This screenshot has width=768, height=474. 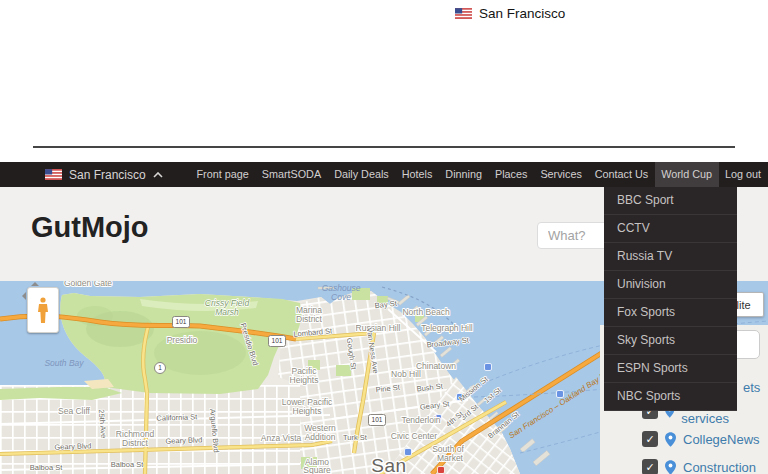 What do you see at coordinates (227, 312) in the screenshot?
I see `map-label: Marsh` at bounding box center [227, 312].